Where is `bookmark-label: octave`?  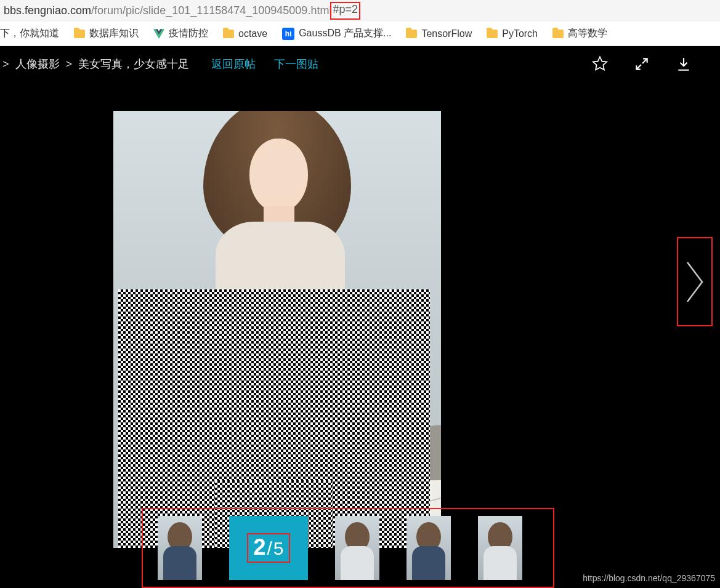 bookmark-label: octave is located at coordinates (253, 34).